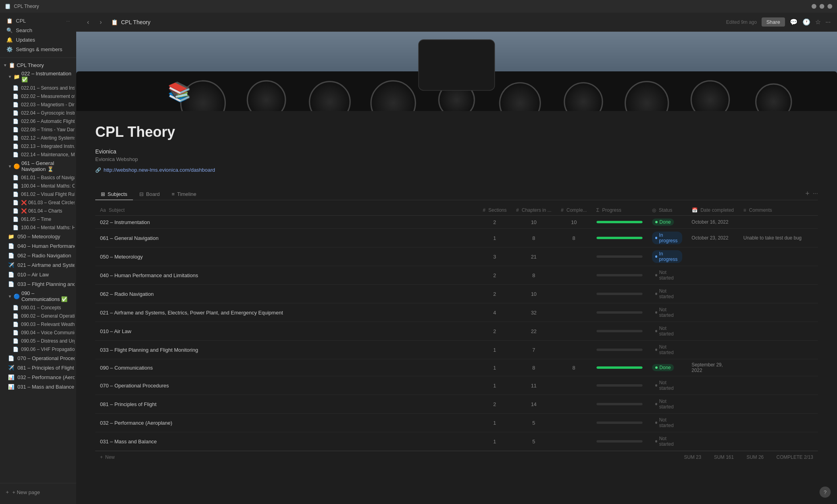 This screenshot has height=504, width=837. What do you see at coordinates (38, 284) in the screenshot?
I see `sidebar-item-033: 📄 033 – Flight Planning and Fligh...` at bounding box center [38, 284].